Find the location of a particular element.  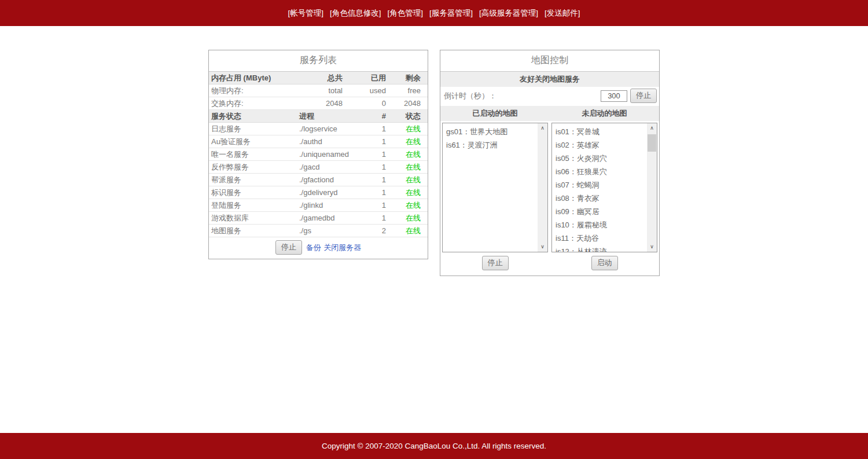

memory-label: 交换内存: is located at coordinates (253, 104).